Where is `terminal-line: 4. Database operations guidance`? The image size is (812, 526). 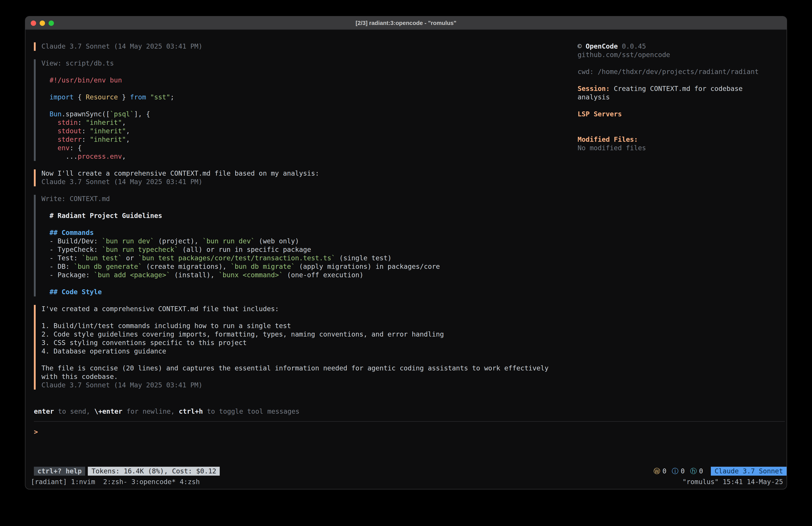
terminal-line: 4. Database operations guidance is located at coordinates (414, 352).